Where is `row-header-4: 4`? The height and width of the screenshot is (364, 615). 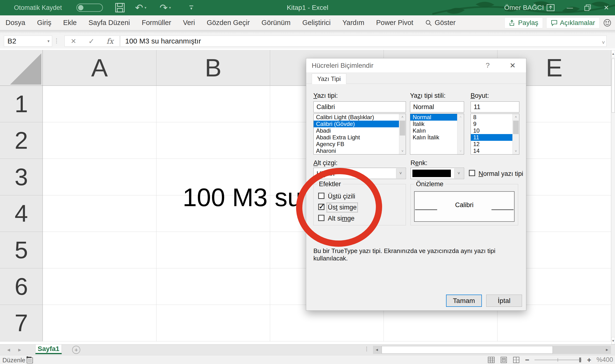
row-header-4: 4 is located at coordinates (21, 213).